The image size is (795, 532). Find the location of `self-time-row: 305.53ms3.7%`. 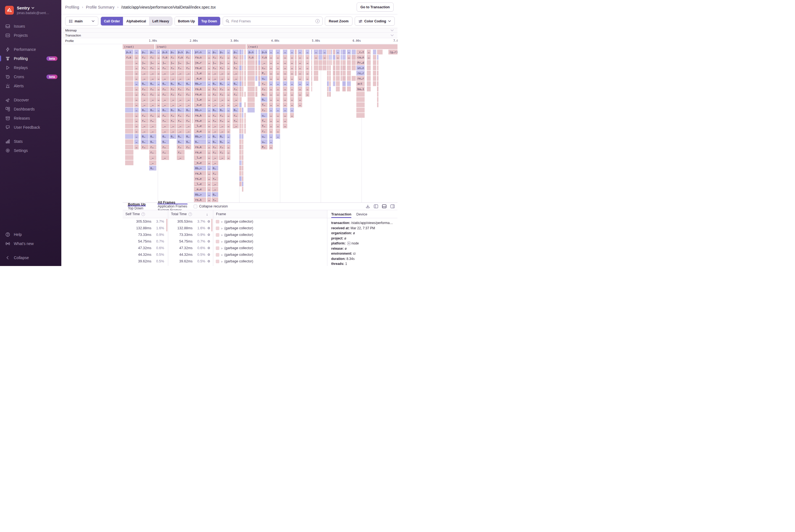

self-time-row: 305.53ms3.7% is located at coordinates (145, 222).